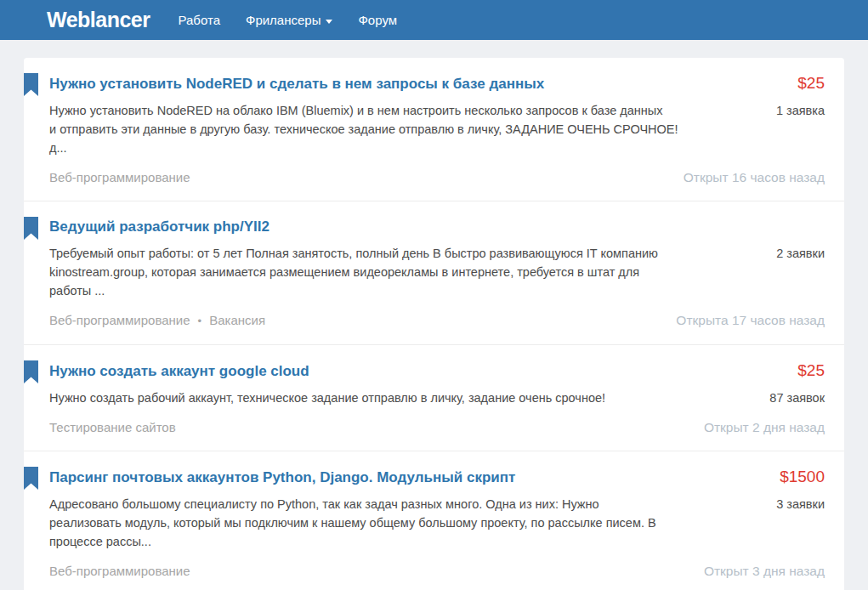 Image resolution: width=868 pixels, height=590 pixels. What do you see at coordinates (764, 428) in the screenshot?
I see `project-opened-ago: Открыт 2 дня назад` at bounding box center [764, 428].